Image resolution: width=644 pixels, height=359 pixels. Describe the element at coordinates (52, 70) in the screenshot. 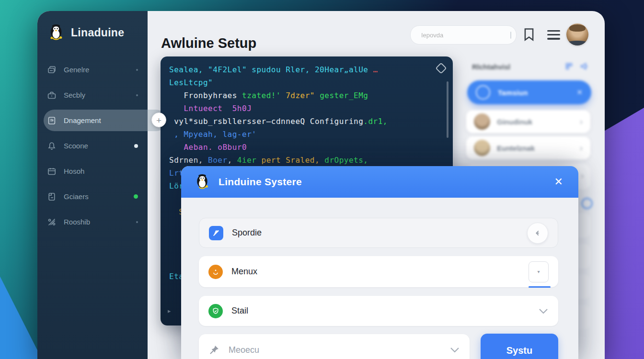

I see `layers-icon` at that location.